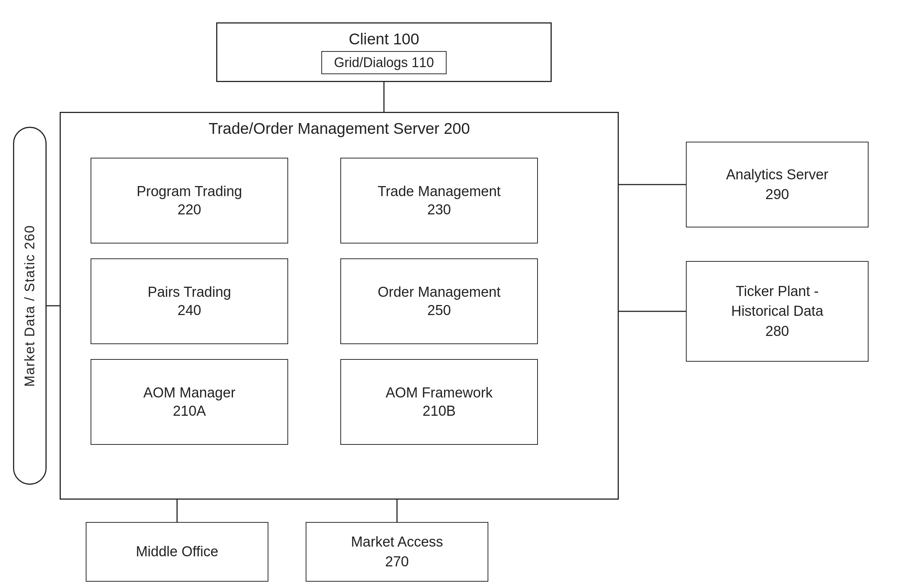 This screenshot has width=898, height=588. I want to click on aom-framework-label: AOM Framework 210B, so click(439, 402).